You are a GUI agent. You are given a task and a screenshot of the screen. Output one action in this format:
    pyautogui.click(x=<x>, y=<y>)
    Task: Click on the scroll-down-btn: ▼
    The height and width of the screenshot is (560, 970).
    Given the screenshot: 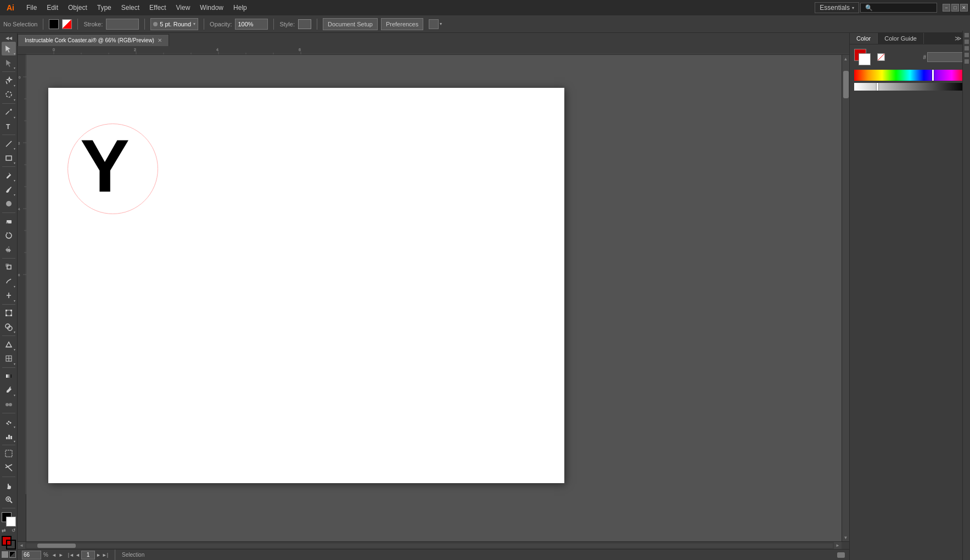 What is the action you would take?
    pyautogui.click(x=845, y=537)
    